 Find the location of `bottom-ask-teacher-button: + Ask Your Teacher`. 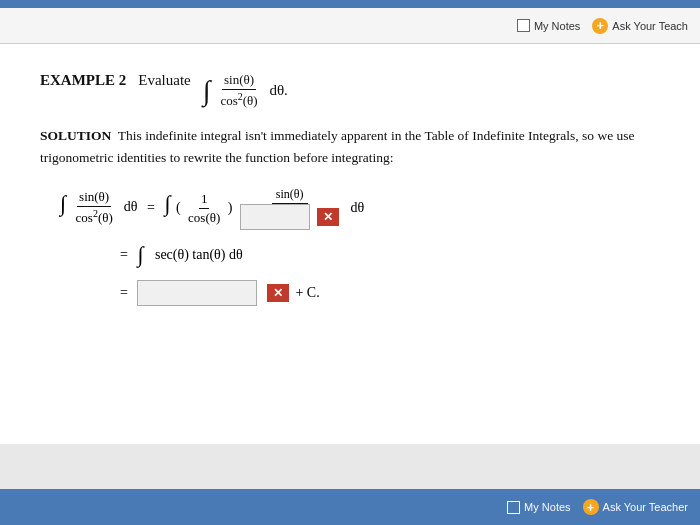

bottom-ask-teacher-button: + Ask Your Teacher is located at coordinates (636, 507).